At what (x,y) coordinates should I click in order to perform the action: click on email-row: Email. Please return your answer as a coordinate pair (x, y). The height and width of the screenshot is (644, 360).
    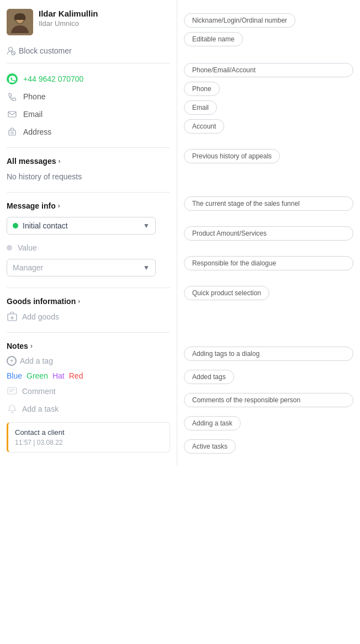
    Looking at the image, I should click on (88, 114).